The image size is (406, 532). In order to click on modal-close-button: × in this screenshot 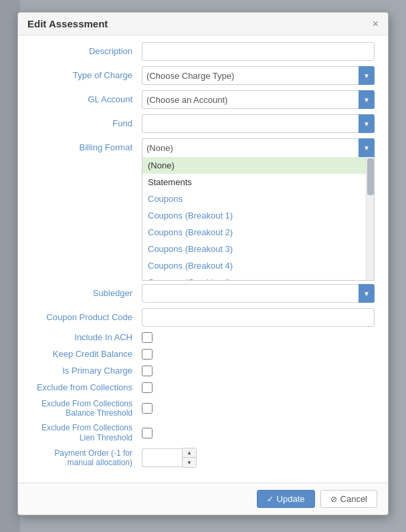, I will do `click(376, 24)`.